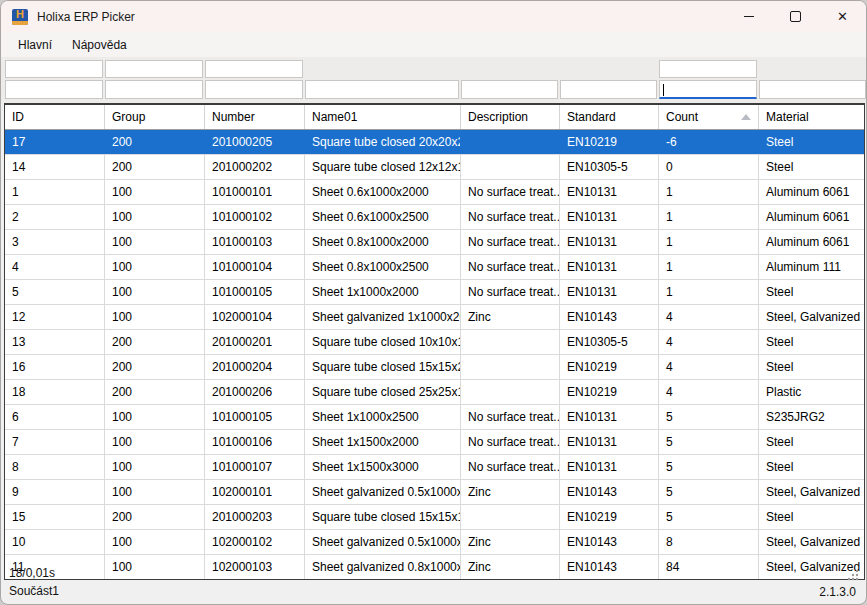 This screenshot has height=605, width=867. What do you see at coordinates (610, 167) in the screenshot?
I see `table-cell-standard: EN10305-5` at bounding box center [610, 167].